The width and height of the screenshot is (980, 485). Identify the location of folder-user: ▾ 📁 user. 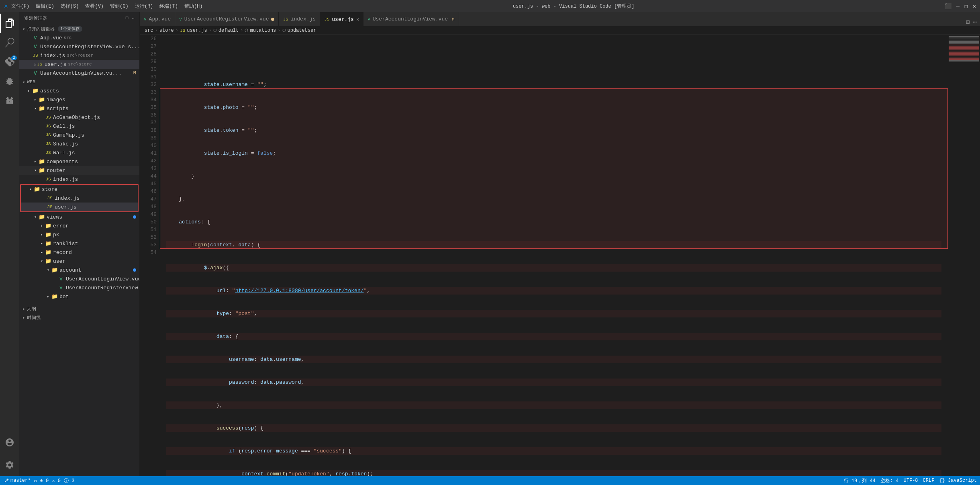
(80, 261).